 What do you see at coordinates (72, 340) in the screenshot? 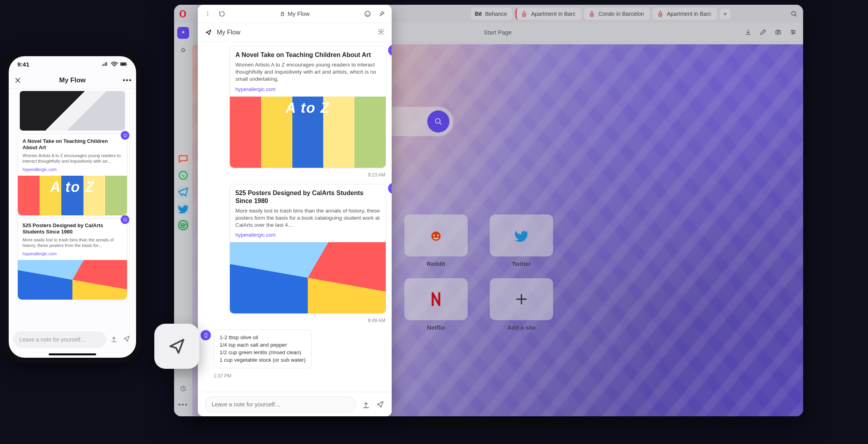
I see `phone-input-row: Leave a note for yourself…` at bounding box center [72, 340].